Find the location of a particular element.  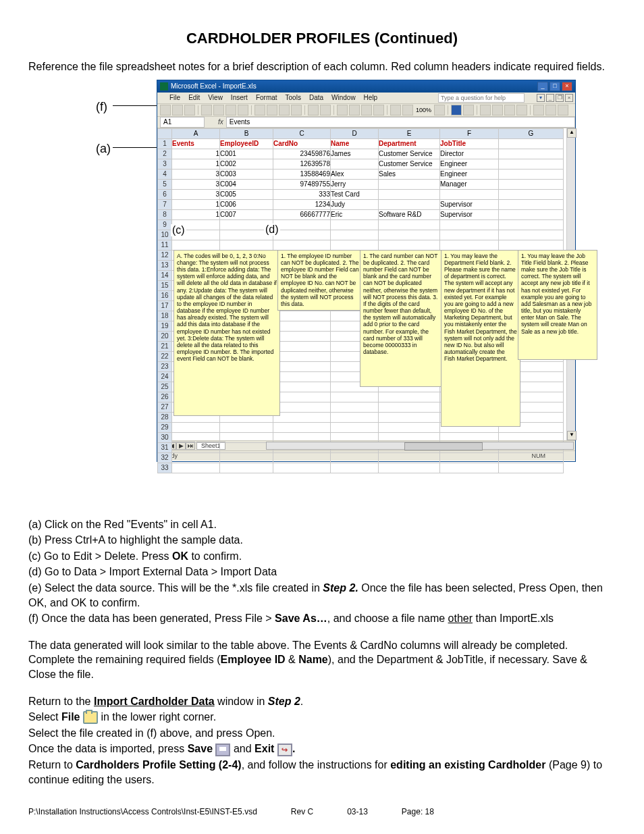

row-header: 20 is located at coordinates (165, 336).